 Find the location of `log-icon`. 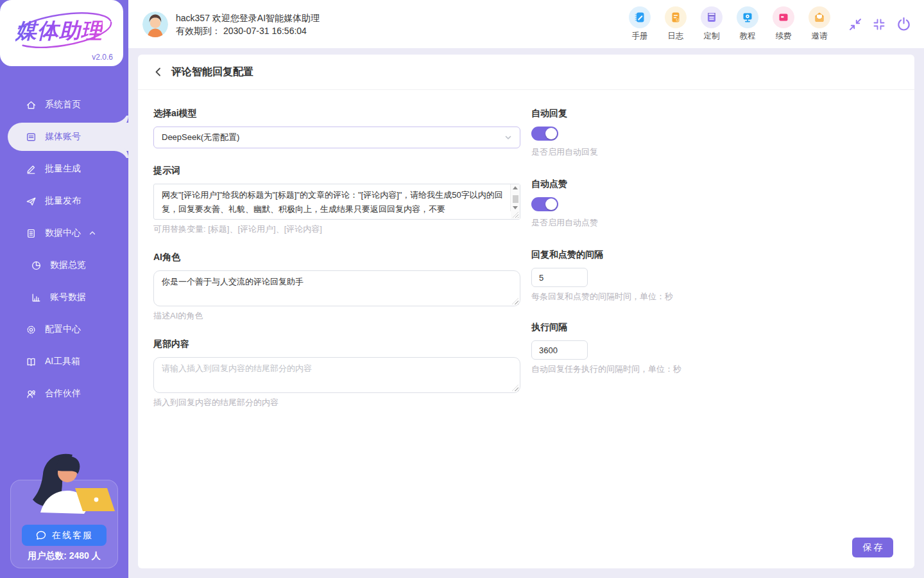

log-icon is located at coordinates (676, 17).